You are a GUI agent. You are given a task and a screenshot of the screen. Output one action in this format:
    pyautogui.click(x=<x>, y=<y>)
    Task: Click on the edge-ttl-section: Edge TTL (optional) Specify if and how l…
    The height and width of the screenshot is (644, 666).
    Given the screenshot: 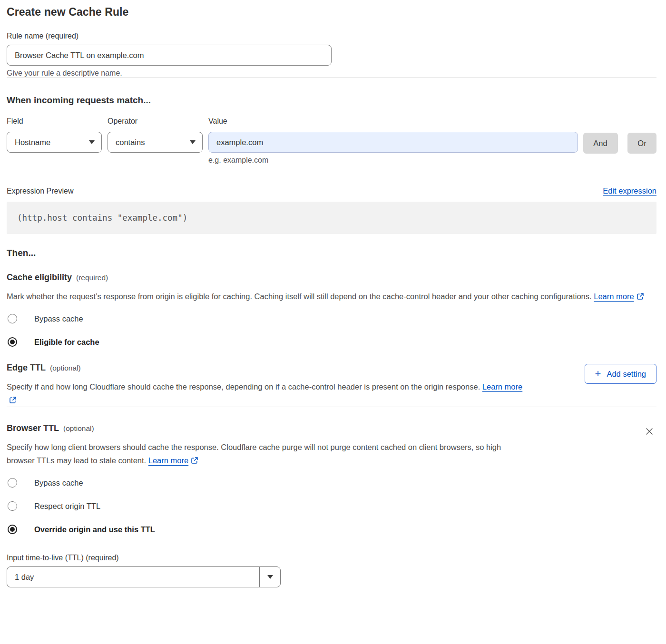 What is the action you would take?
    pyautogui.click(x=332, y=385)
    